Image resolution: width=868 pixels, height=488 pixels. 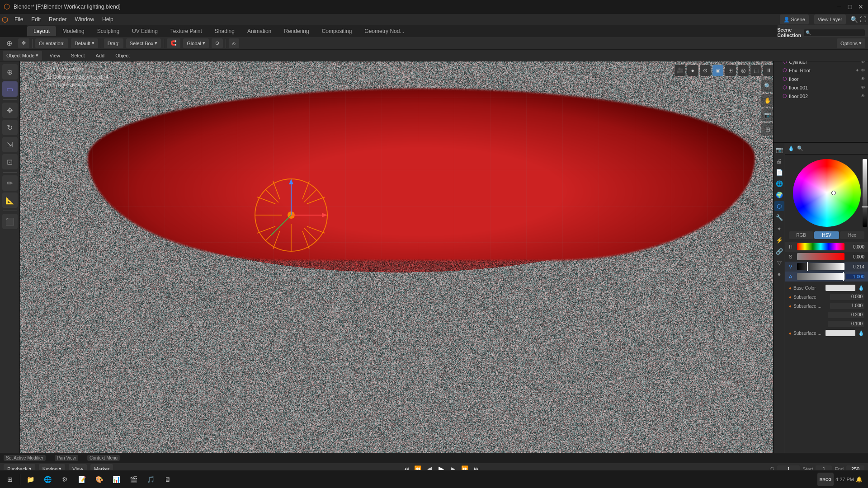 I want to click on floor-eye-icon: 👁, so click(x=863, y=79).